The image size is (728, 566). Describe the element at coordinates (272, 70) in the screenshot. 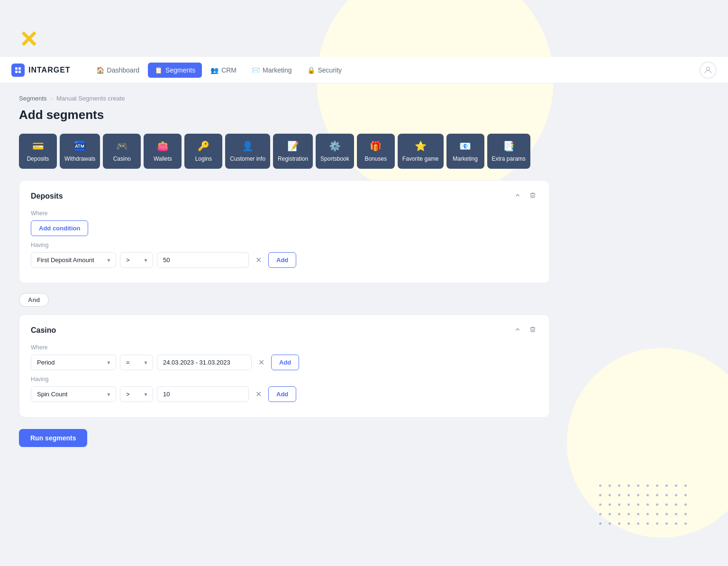

I see `nav-marketing: ✉️ Marketing` at that location.